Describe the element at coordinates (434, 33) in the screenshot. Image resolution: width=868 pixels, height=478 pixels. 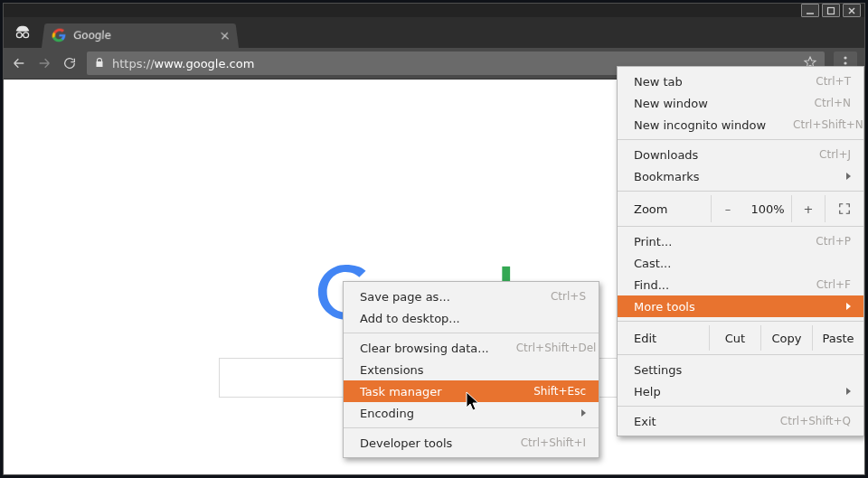
I see `tab-strip: Google ×` at that location.